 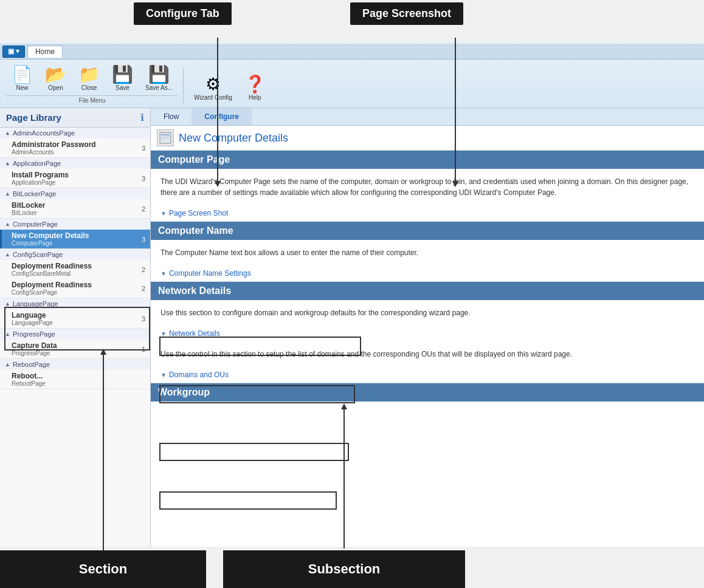 I want to click on section-body-computer-name: The Computer Name text box allows a user…, so click(x=427, y=253).